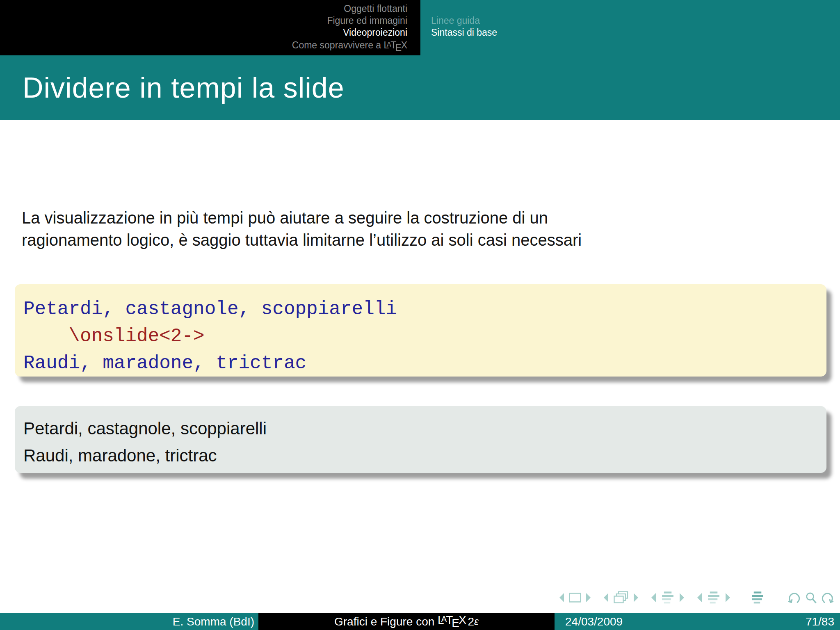  I want to click on nav-subsection-next-icon, so click(682, 598).